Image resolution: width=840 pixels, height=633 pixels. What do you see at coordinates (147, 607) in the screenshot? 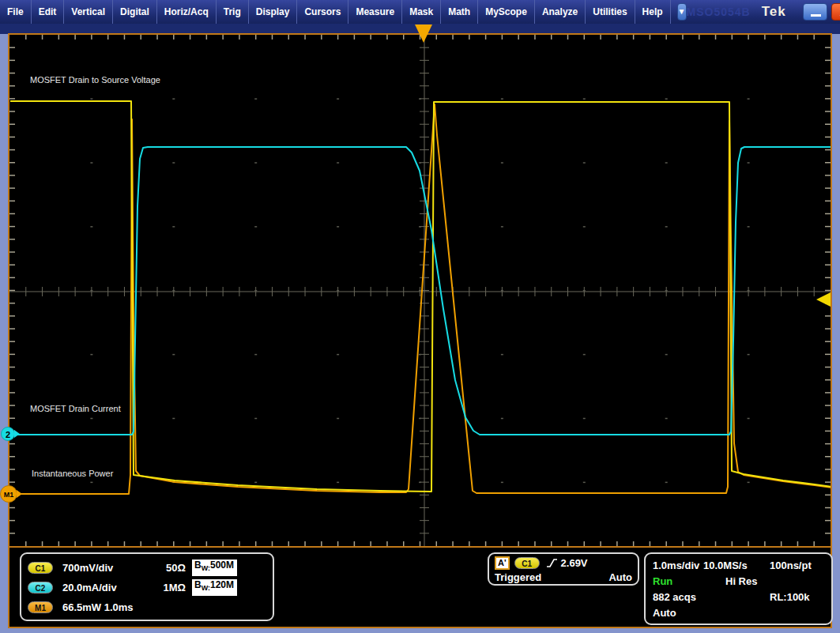
I see `math1-readout-row: M1 66.5mW 1.0ms` at bounding box center [147, 607].